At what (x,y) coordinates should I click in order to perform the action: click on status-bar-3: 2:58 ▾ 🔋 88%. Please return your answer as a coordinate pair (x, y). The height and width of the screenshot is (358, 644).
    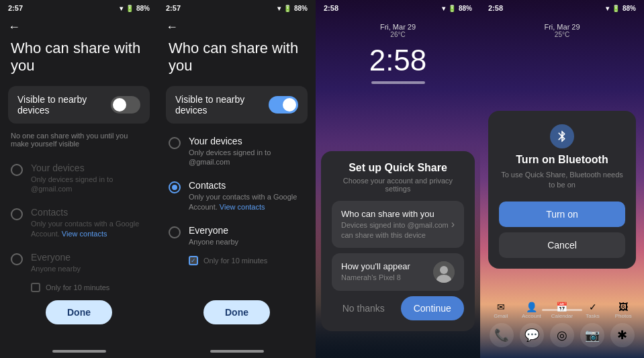
    Looking at the image, I should click on (398, 7).